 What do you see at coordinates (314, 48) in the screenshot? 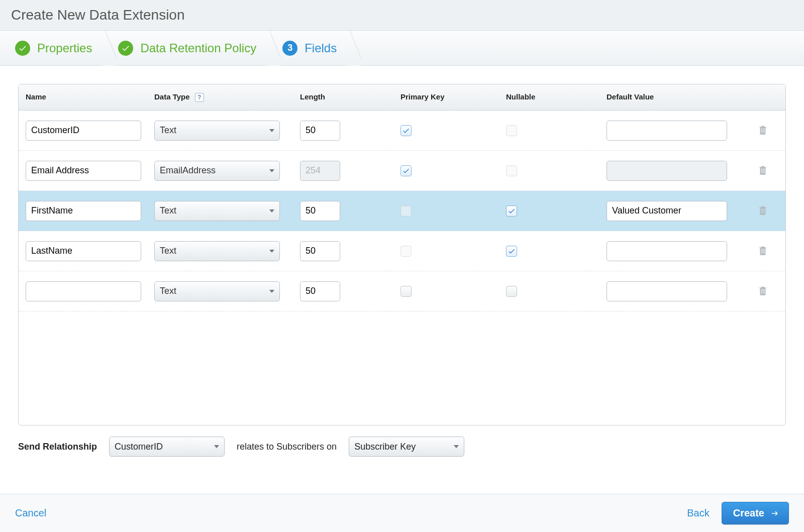
I see `wizard-step-fields: 3 Fields` at bounding box center [314, 48].